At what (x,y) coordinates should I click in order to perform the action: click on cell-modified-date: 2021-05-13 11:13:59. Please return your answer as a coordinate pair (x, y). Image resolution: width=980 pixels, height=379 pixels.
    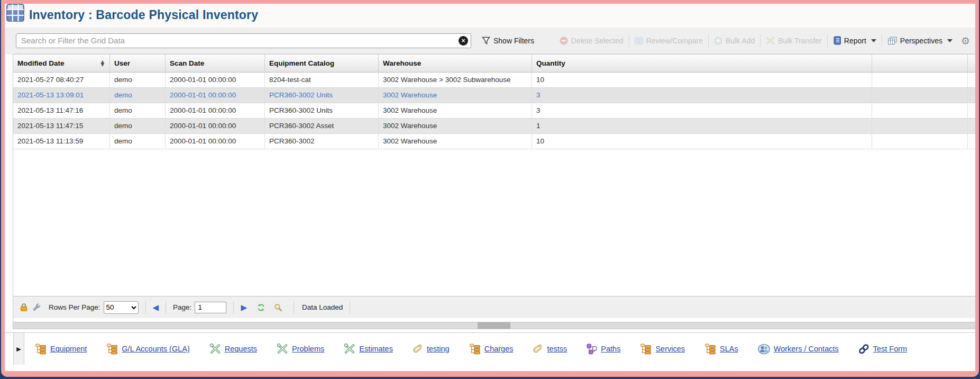
    Looking at the image, I should click on (61, 141).